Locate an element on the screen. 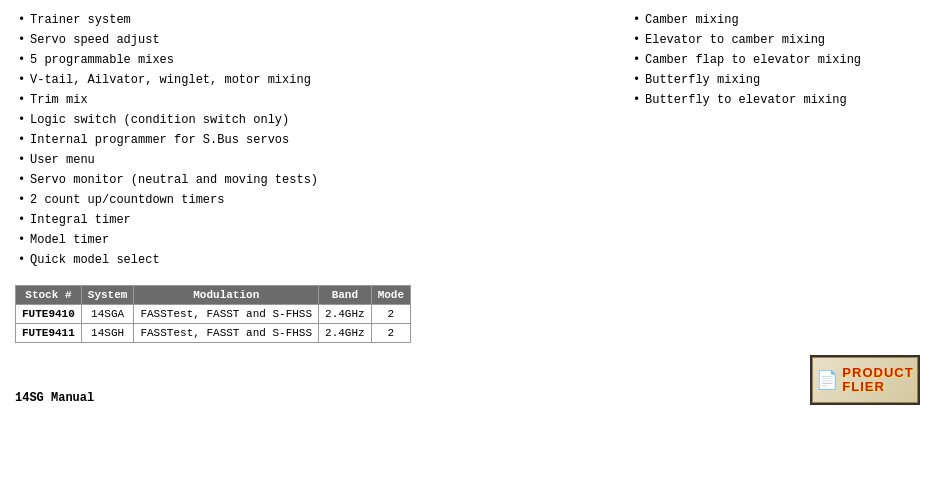 The height and width of the screenshot is (502, 935). left-list-item: Model timer is located at coordinates (302, 240).